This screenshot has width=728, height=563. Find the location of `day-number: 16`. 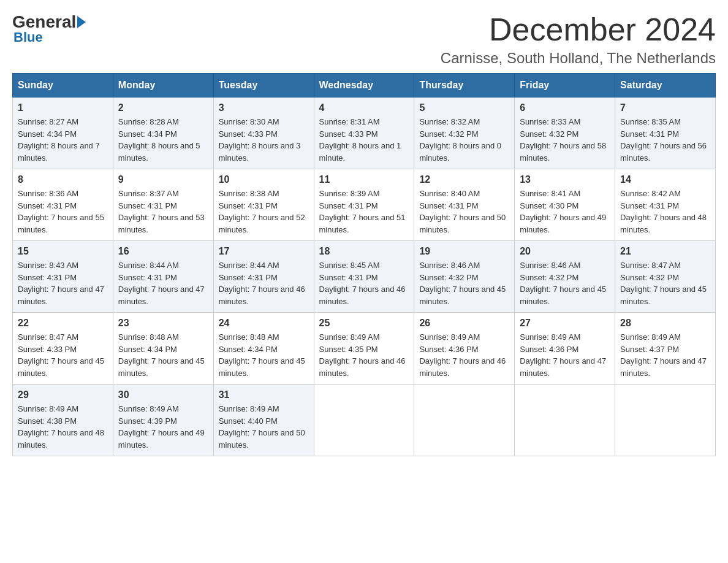

day-number: 16 is located at coordinates (163, 251).